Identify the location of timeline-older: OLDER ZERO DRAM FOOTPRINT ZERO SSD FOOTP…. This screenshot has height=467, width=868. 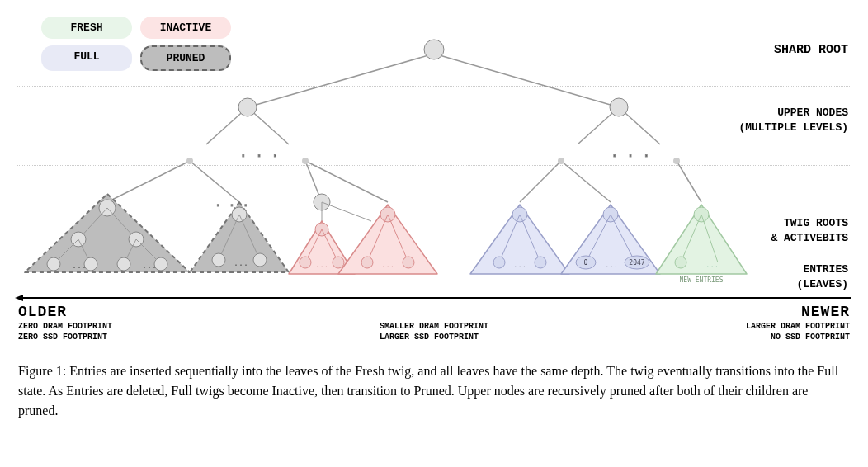
(65, 323).